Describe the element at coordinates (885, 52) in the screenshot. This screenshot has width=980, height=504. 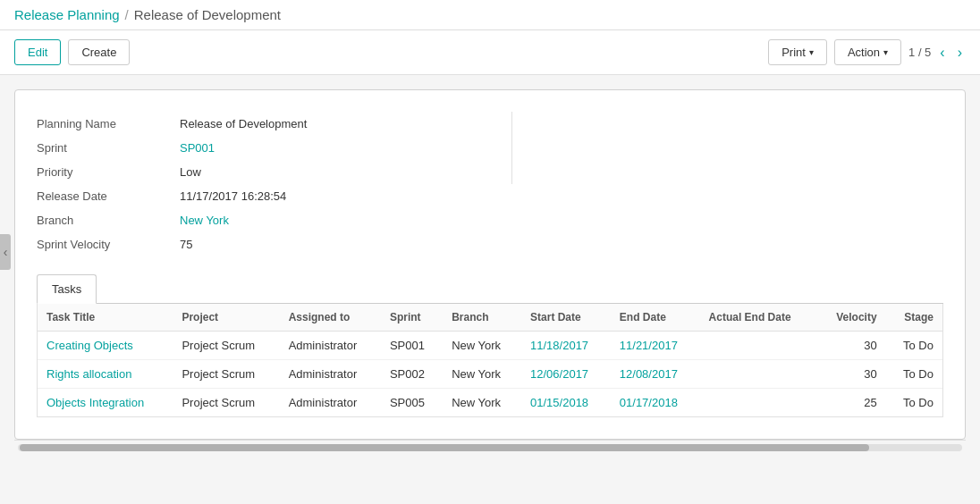
I see `action-dropdown-icon: ▾` at that location.